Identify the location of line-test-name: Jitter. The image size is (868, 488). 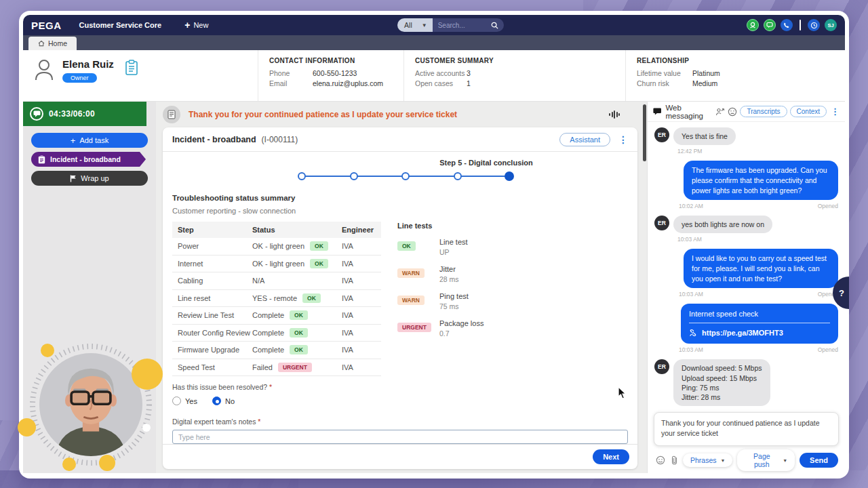
(449, 269).